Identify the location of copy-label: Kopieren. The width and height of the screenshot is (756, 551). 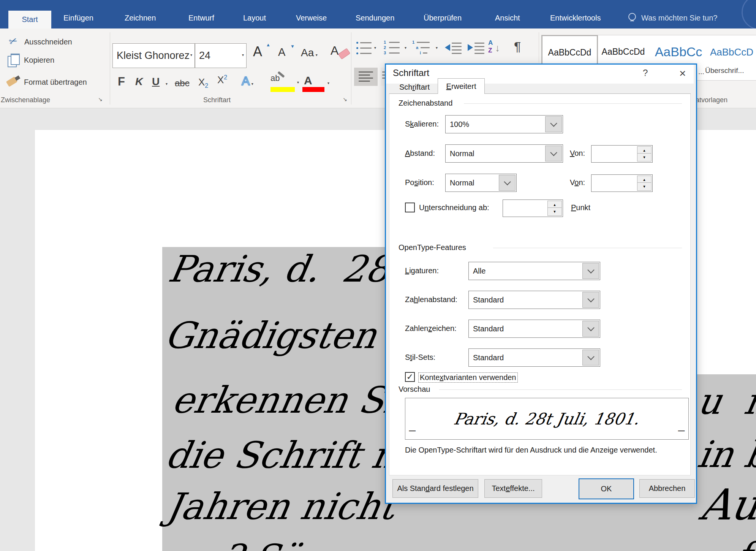
(39, 60).